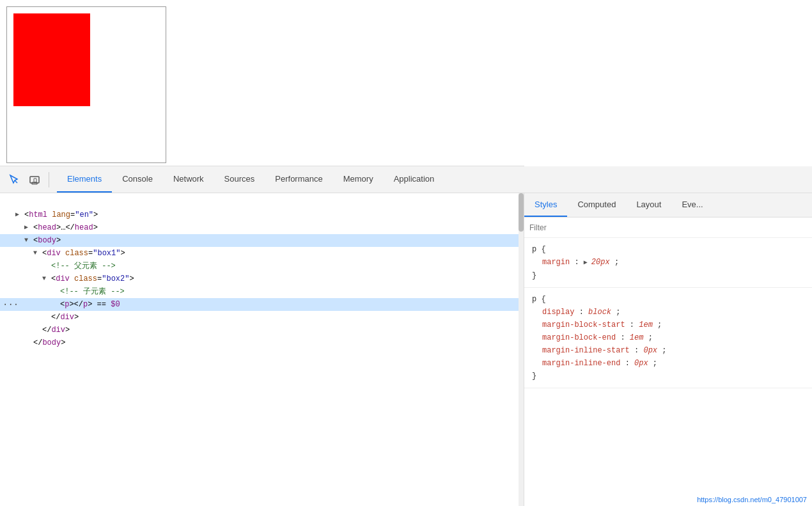  I want to click on css-value: 20px, so click(601, 262).